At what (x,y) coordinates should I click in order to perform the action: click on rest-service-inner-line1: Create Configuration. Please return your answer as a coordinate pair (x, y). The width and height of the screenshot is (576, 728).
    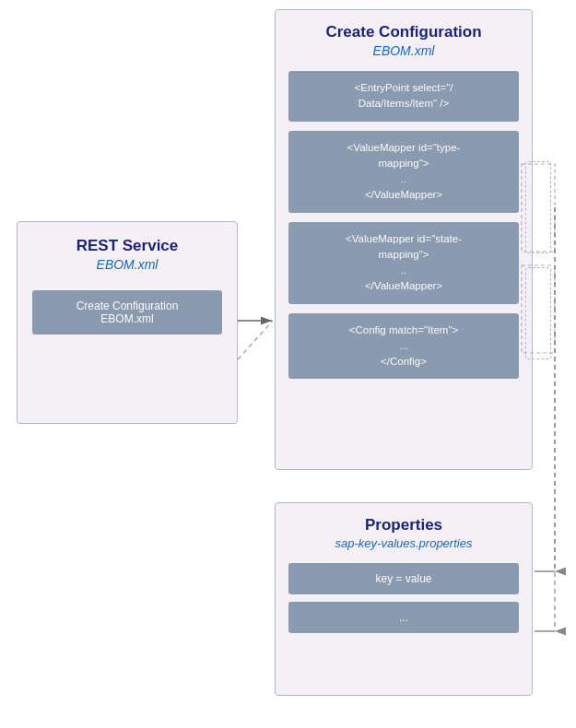
    Looking at the image, I should click on (127, 306).